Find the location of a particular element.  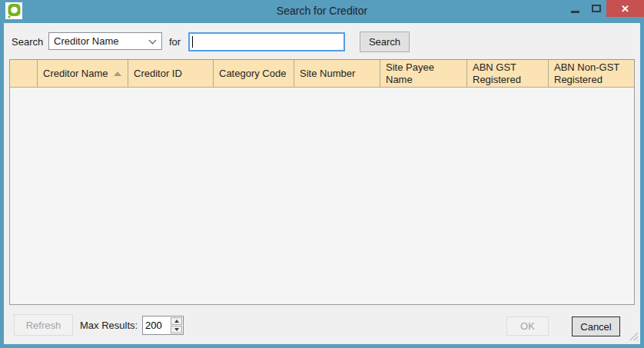

search-field-dropdown: Creditor Name is located at coordinates (105, 41).